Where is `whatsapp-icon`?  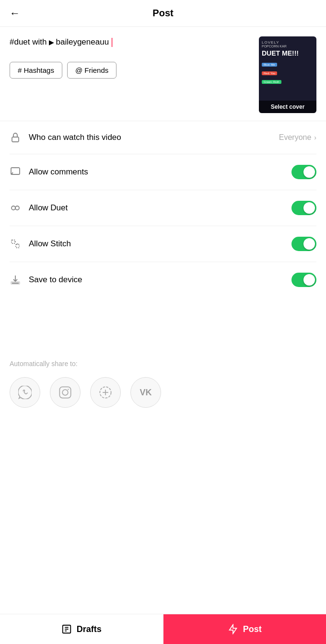
whatsapp-icon is located at coordinates (25, 392).